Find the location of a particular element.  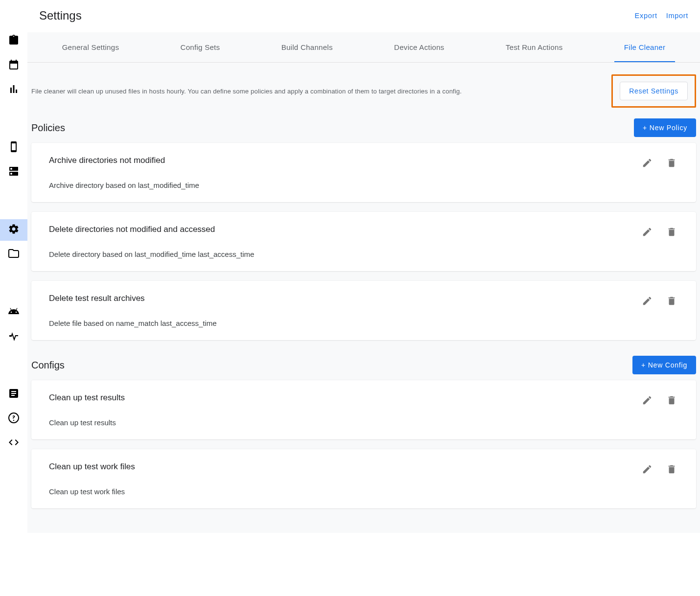

sidebar-item-schedule is located at coordinates (14, 66).